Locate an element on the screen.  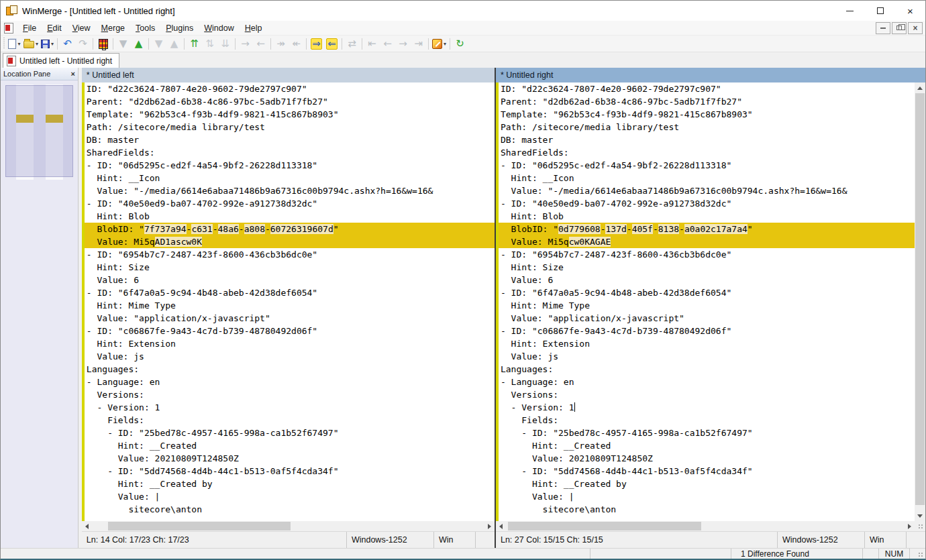
scroll-down-icon is located at coordinates (920, 516).